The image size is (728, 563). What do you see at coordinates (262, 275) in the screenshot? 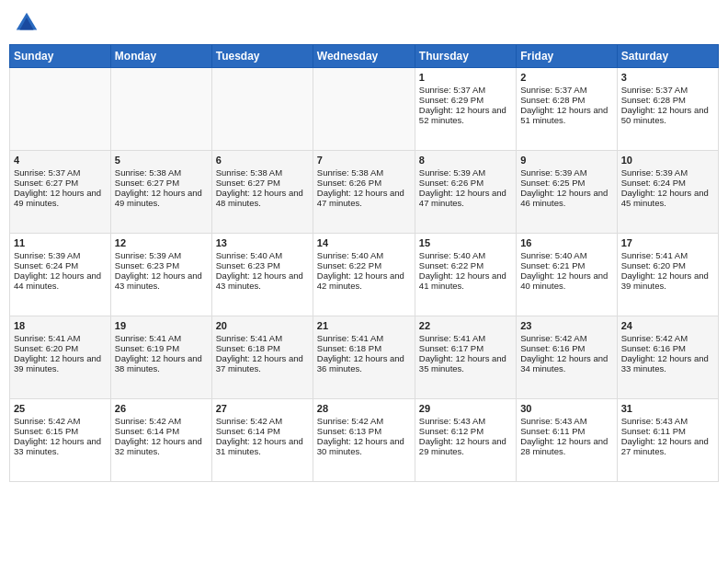
I see `calendar-cell: 13 Sunrise: 5:40 AM Sunset: 6:23 PM Dayl…` at bounding box center [262, 275].